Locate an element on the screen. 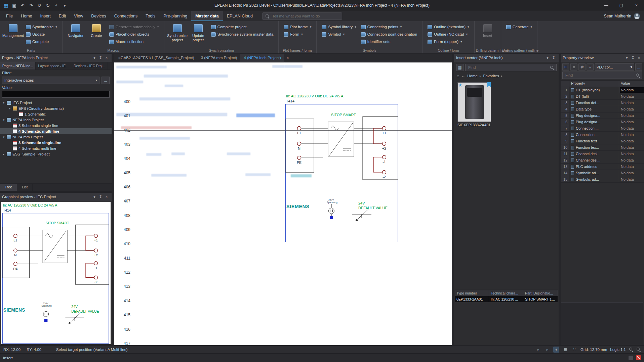 The width and height of the screenshot is (644, 362). back-icon: ← is located at coordinates (463, 76).